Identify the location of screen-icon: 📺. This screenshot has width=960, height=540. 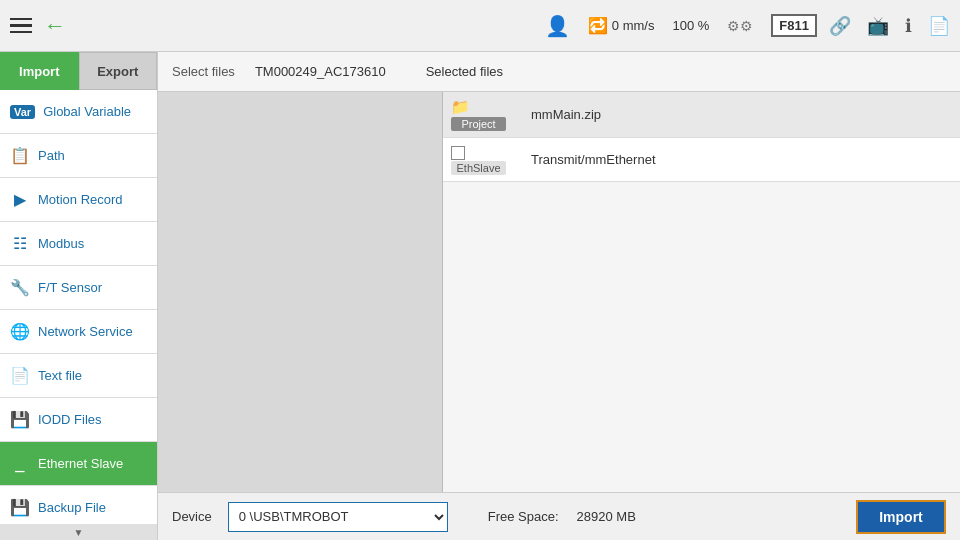
(878, 26).